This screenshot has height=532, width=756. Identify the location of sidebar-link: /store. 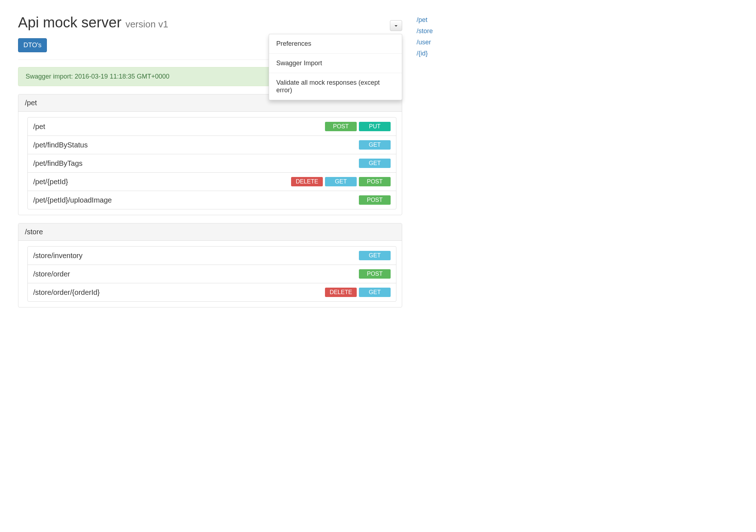
(438, 31).